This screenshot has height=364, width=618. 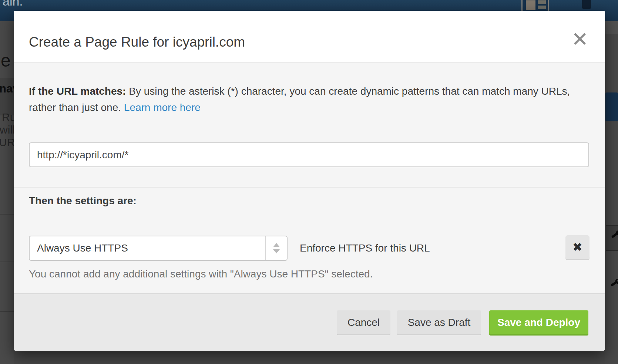 I want to click on setting-select: Always Use HTTPS, so click(x=158, y=248).